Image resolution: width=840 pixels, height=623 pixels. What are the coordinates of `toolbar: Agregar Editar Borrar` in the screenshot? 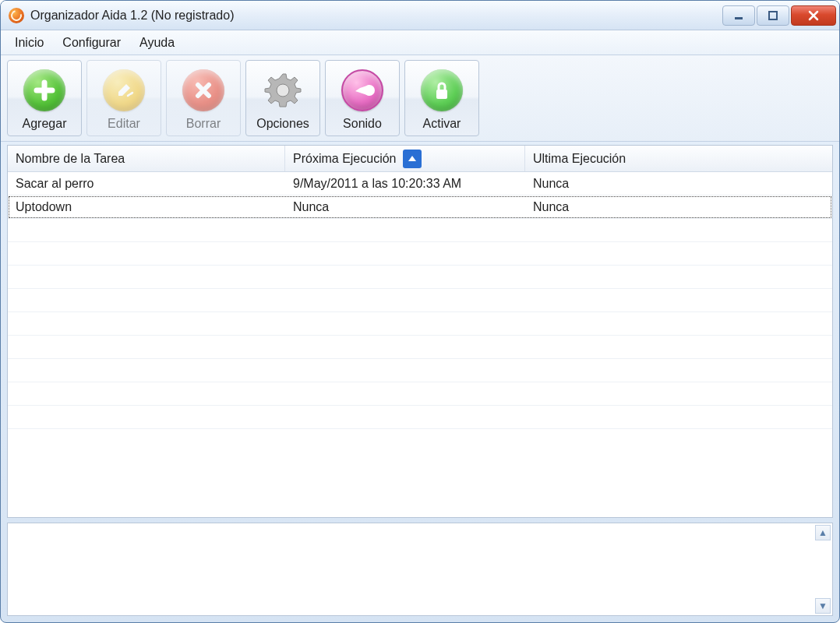 It's located at (420, 98).